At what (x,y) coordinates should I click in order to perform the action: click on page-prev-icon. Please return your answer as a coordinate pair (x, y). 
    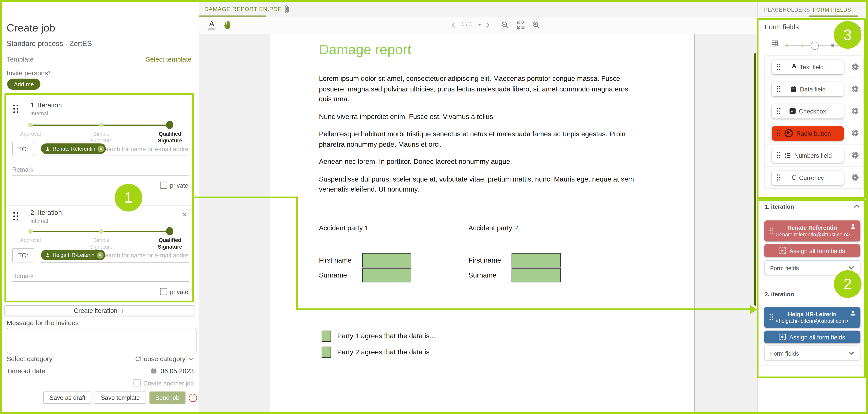
    Looking at the image, I should click on (454, 25).